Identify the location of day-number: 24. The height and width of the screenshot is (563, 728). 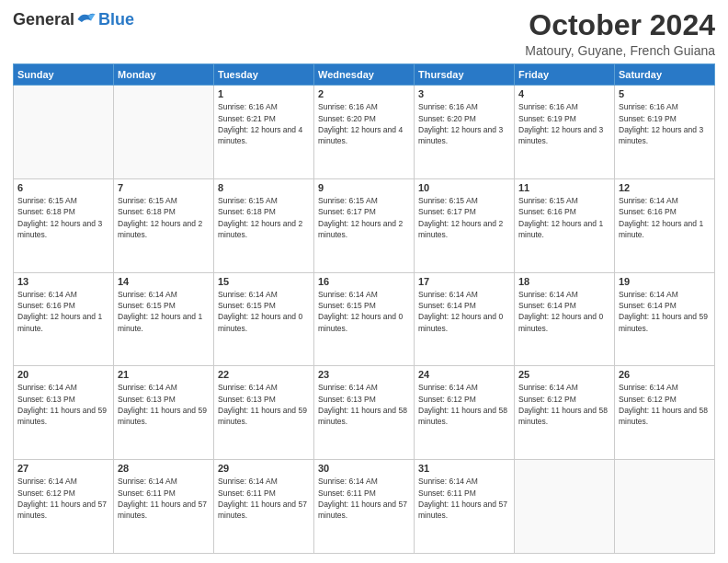
(464, 374).